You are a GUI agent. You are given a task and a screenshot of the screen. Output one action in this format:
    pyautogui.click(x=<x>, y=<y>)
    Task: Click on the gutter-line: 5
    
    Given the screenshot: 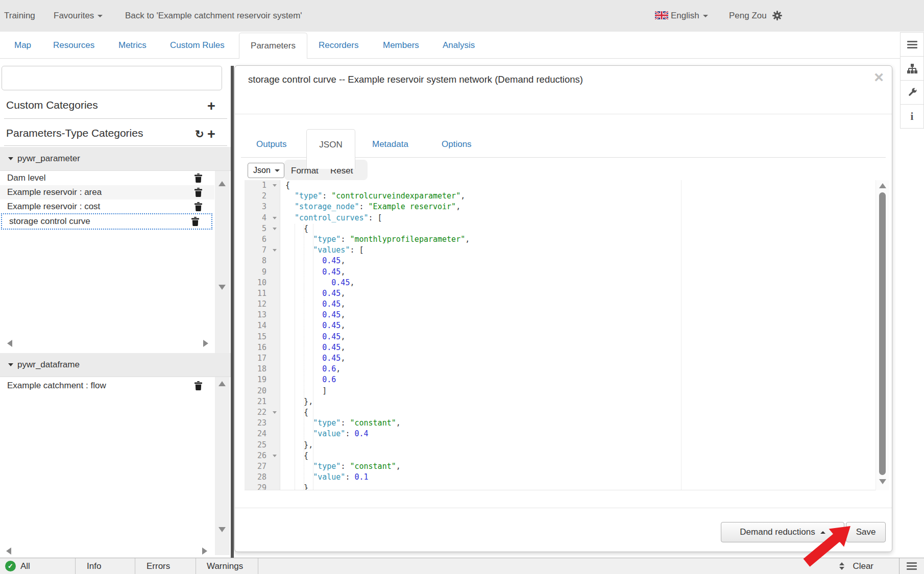 What is the action you would take?
    pyautogui.click(x=262, y=229)
    